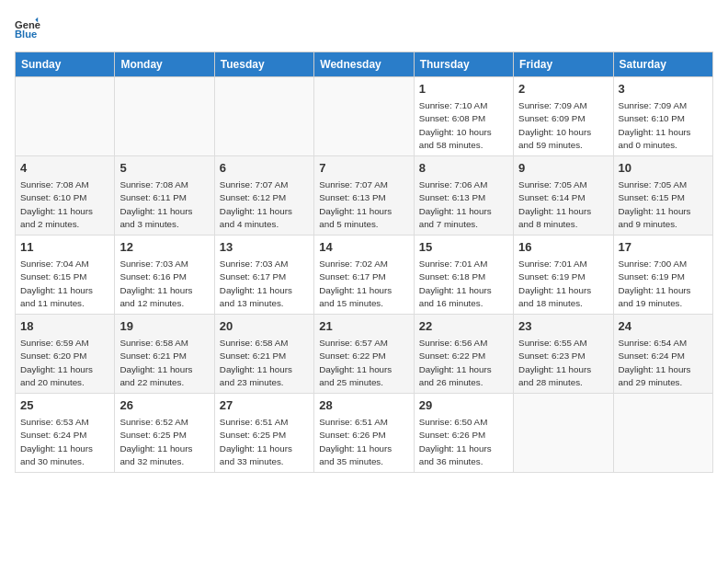 Image resolution: width=728 pixels, height=563 pixels. What do you see at coordinates (664, 89) in the screenshot?
I see `day-number: 3` at bounding box center [664, 89].